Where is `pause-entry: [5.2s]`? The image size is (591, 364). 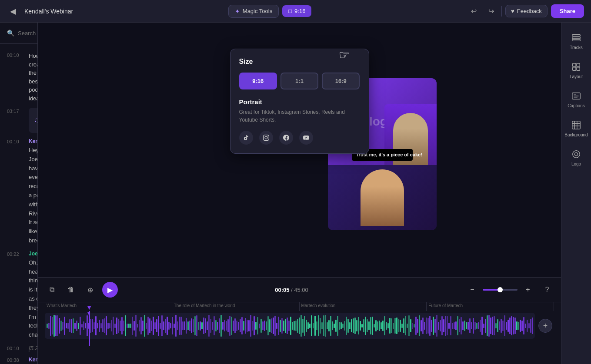
pause-entry: [5.2s] is located at coordinates (33, 348).